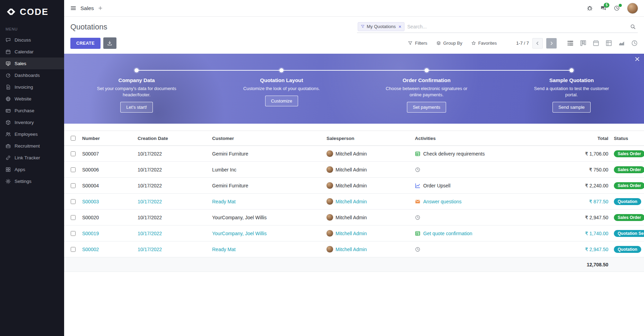  Describe the element at coordinates (32, 87) in the screenshot. I see `sidebar-item-invoicing: Invoicing` at that location.